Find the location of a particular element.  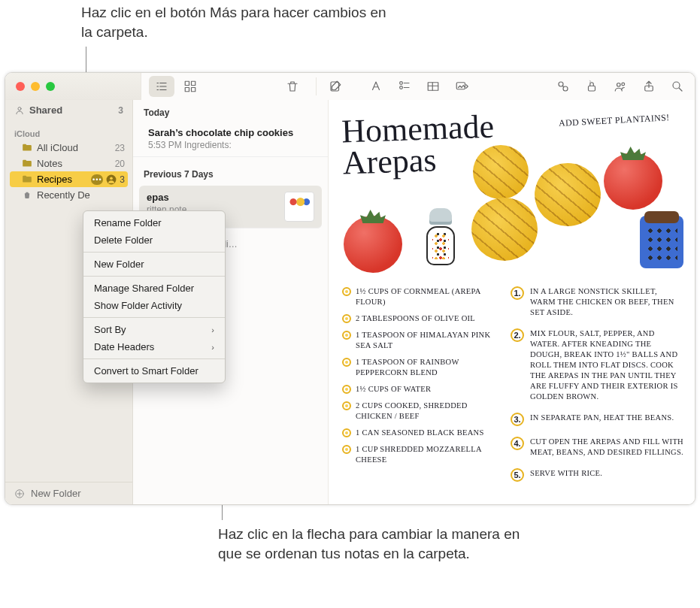

recipe-corner-note: ADD SWEET PLANTAINS! is located at coordinates (614, 120).